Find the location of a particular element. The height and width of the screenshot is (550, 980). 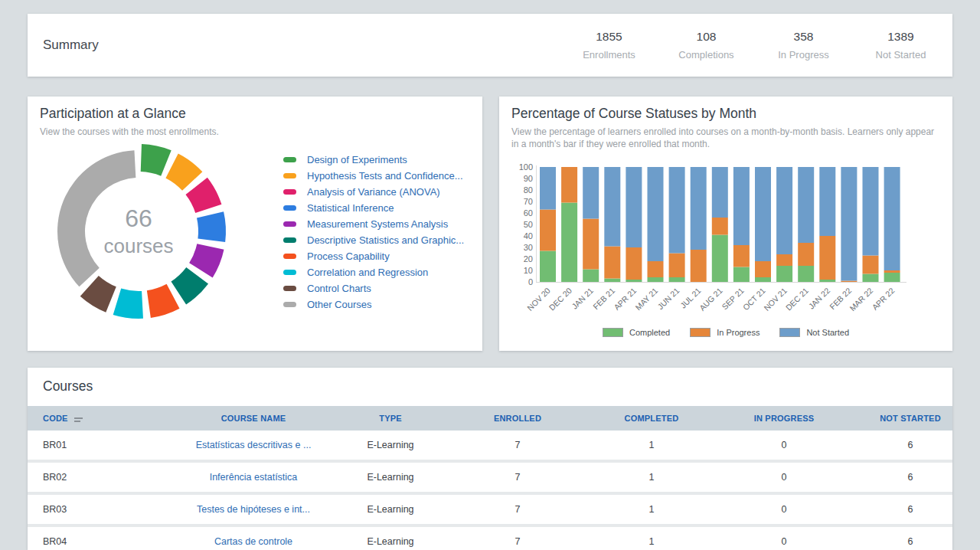

y-axis-tick-label: 90 is located at coordinates (528, 178).